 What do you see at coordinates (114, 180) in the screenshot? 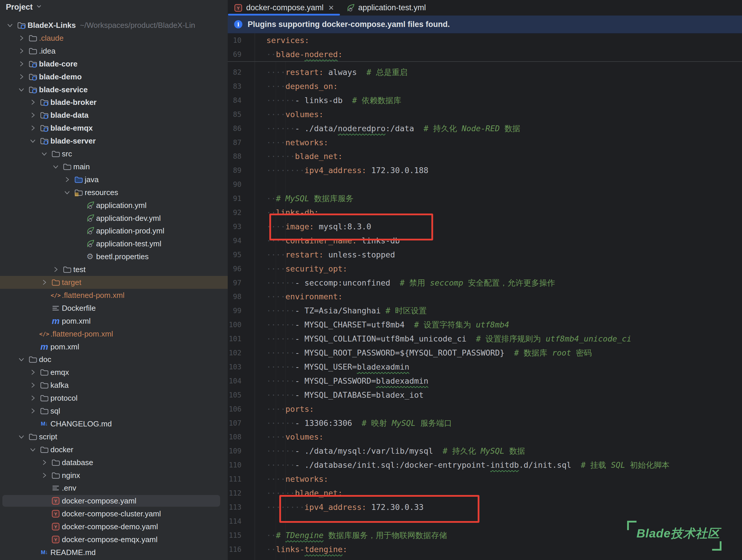
I see `tree-item-java: java` at bounding box center [114, 180].